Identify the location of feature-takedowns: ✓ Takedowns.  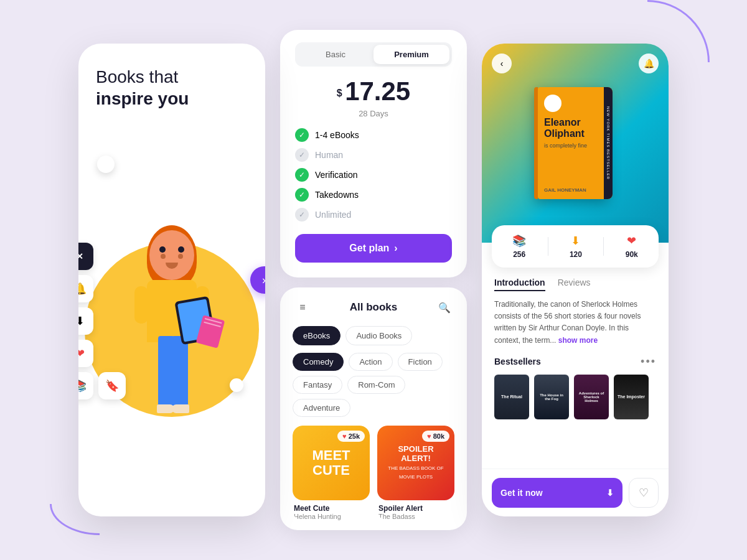
(374, 195).